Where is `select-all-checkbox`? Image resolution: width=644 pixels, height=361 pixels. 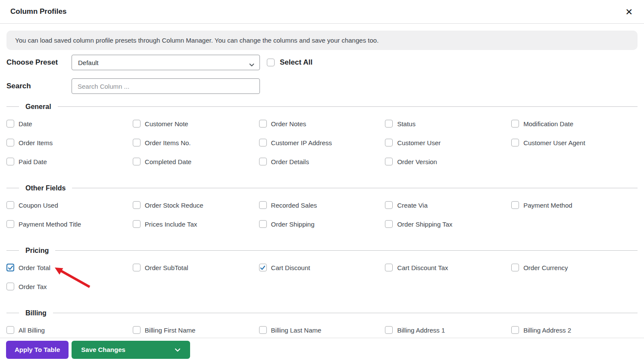 select-all-checkbox is located at coordinates (271, 62).